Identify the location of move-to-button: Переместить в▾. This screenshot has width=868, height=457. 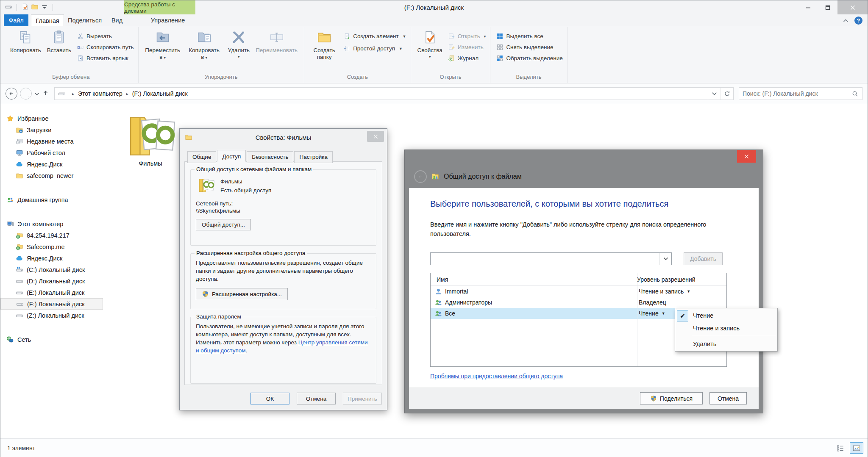
(163, 44).